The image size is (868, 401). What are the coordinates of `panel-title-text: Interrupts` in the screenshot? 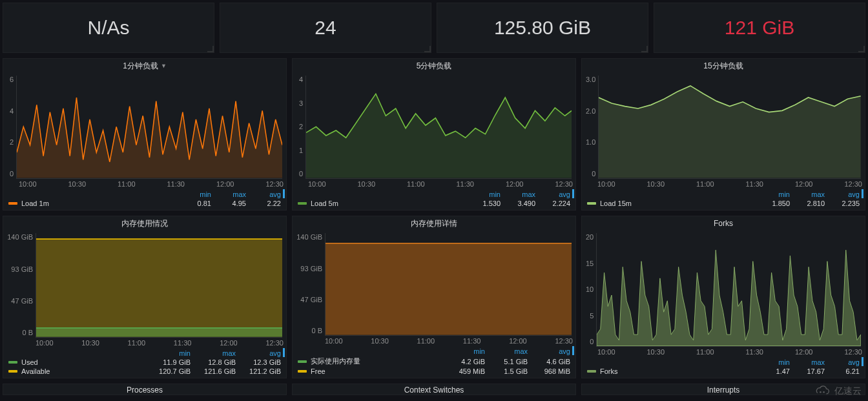 It's located at (723, 390).